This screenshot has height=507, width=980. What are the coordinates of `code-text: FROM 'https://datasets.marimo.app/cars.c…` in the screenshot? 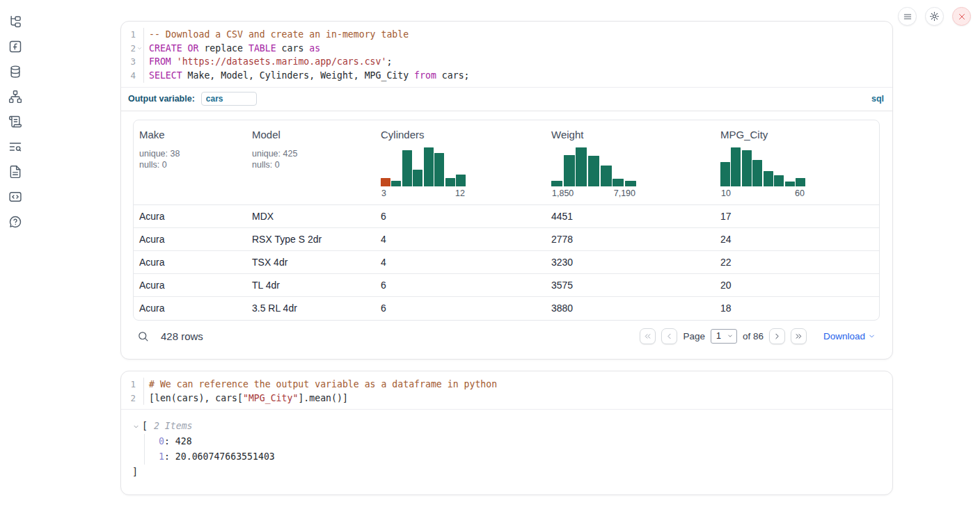 It's located at (518, 62).